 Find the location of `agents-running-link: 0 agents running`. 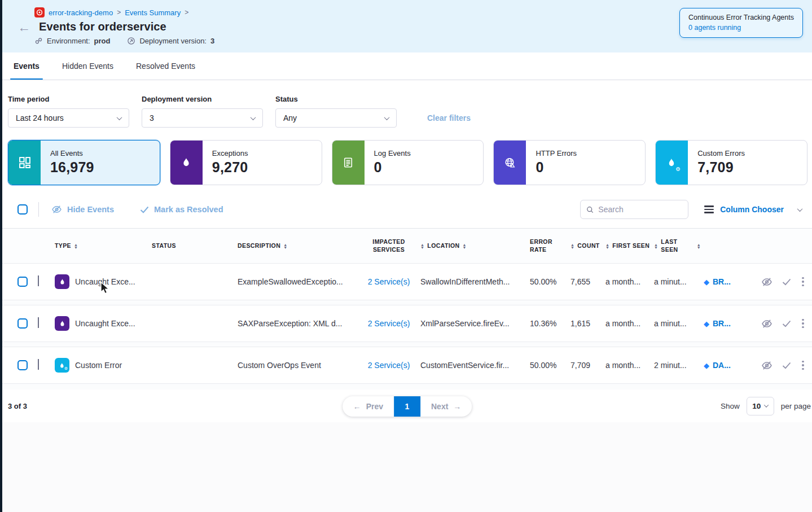

agents-running-link: 0 agents running is located at coordinates (741, 28).